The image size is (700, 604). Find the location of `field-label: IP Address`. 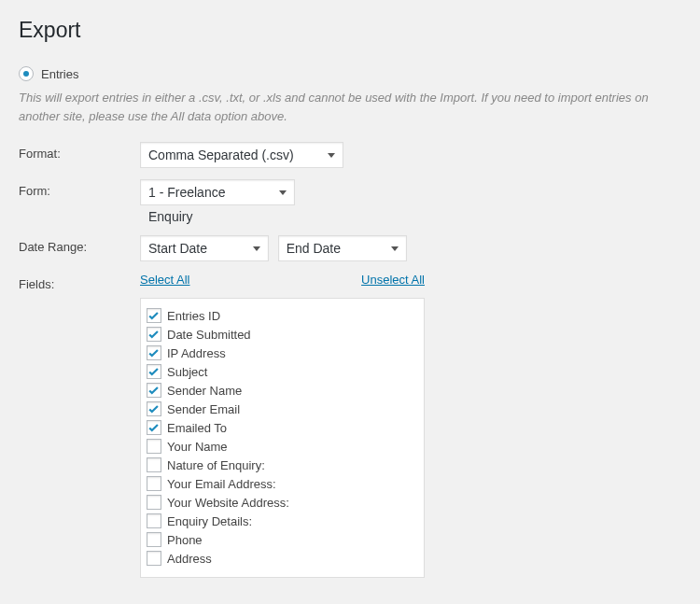

field-label: IP Address is located at coordinates (196, 353).